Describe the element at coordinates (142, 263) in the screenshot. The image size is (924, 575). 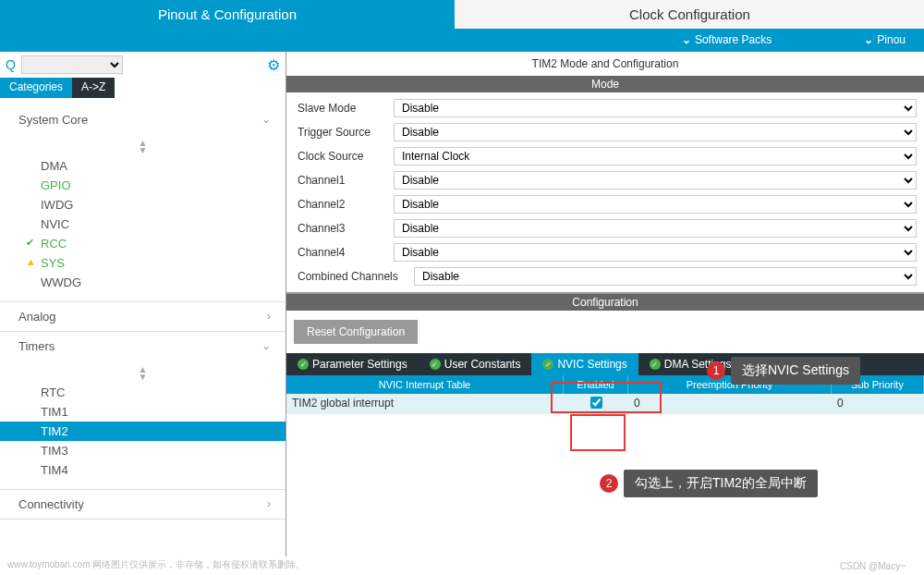
I see `item-sys: ▲SYS` at that location.